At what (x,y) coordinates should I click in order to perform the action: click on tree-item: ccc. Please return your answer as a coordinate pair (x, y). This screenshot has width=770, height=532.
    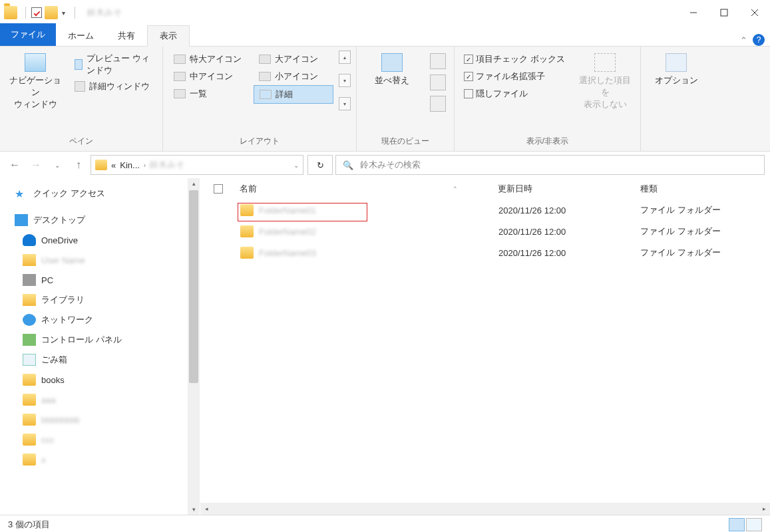
    Looking at the image, I should click on (98, 440).